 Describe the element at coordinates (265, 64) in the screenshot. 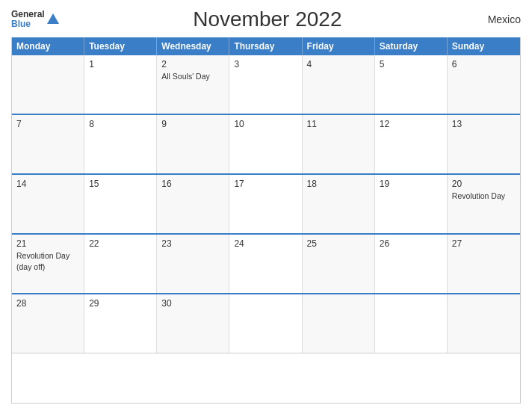

I see `day-number: 3` at that location.